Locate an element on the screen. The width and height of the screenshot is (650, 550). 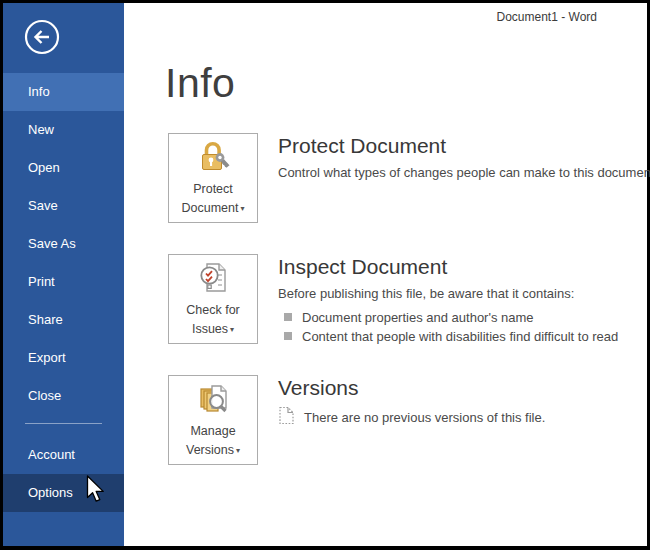
sidebar-item-export: Export is located at coordinates (64, 358).